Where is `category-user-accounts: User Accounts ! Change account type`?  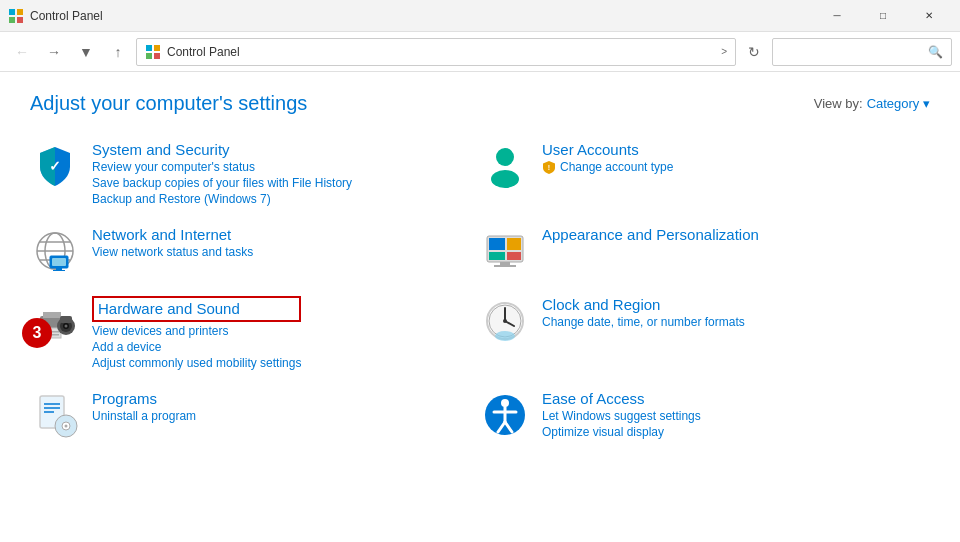
category-user-accounts: User Accounts ! Change account type is located at coordinates (705, 174).